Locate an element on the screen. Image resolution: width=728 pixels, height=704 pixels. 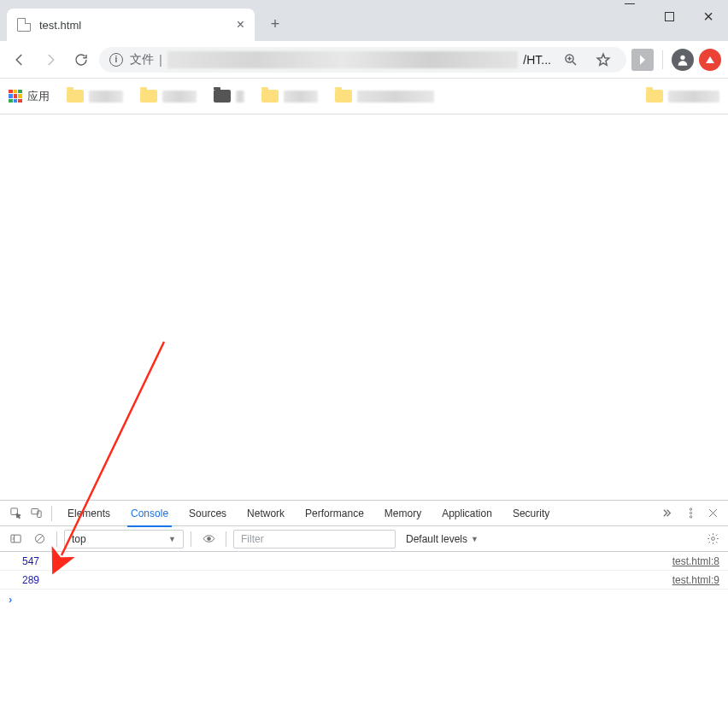
console-log-source-link: test.html:9 is located at coordinates (696, 580).